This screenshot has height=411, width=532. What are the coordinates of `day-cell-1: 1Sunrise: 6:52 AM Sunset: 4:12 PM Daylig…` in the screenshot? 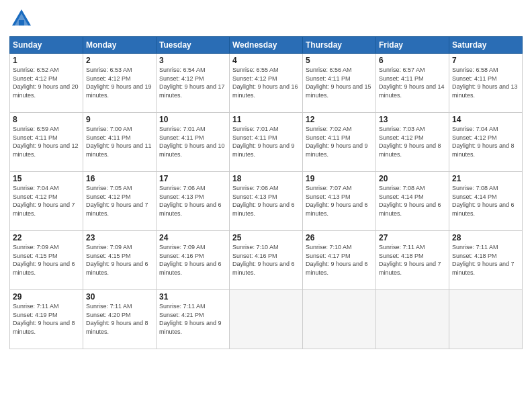 It's located at (47, 83).